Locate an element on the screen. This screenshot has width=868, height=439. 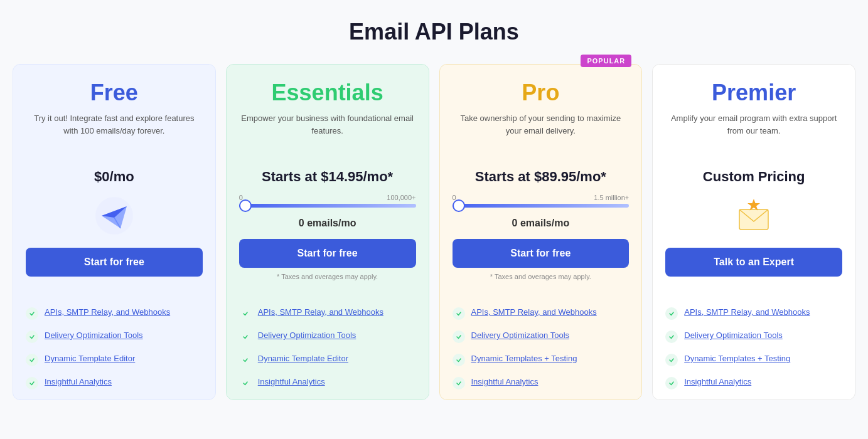
plan-body: Custom Pricing Talk to an Expert is located at coordinates (754, 226).